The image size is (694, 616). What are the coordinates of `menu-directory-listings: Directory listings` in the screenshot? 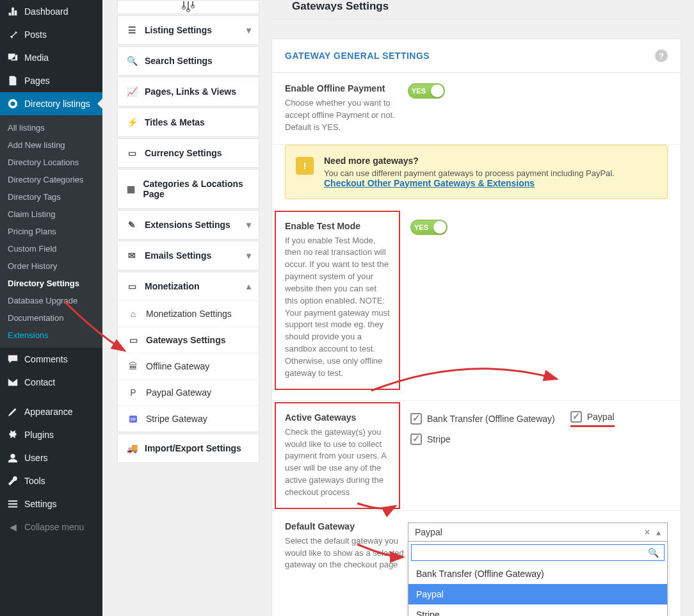 It's located at (51, 104).